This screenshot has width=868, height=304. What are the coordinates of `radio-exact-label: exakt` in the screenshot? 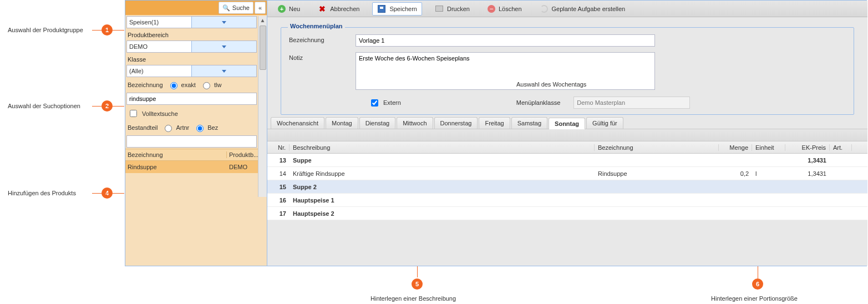 It's located at (189, 85).